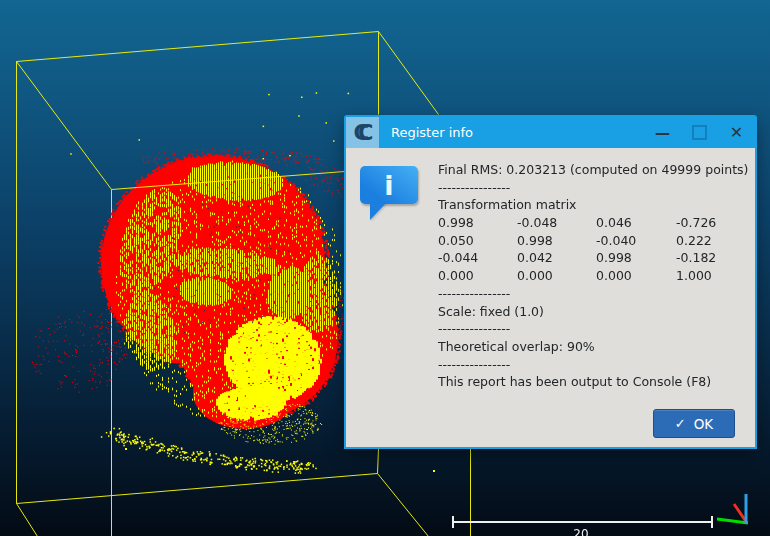 This screenshot has height=536, width=770. I want to click on matrix-row: 0.0000.0000.0001.000, so click(597, 276).